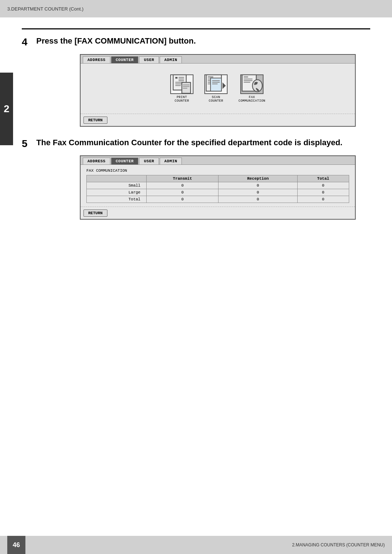  What do you see at coordinates (182, 84) in the screenshot?
I see `print-counter-icon` at bounding box center [182, 84].